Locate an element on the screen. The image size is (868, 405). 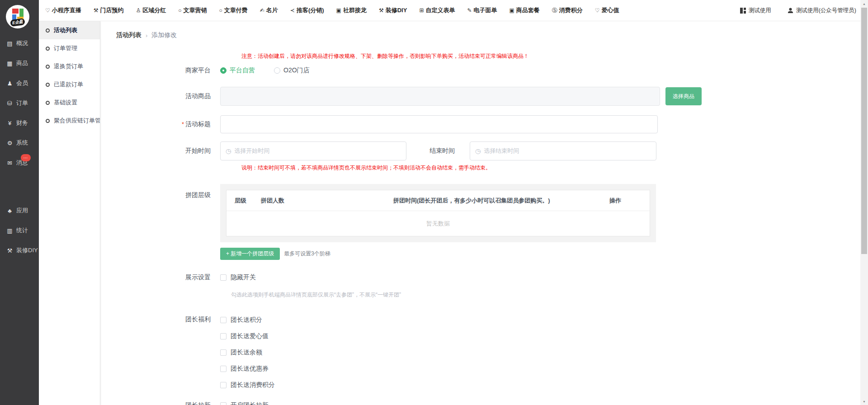
time-note-text: 说明：结束时间可不填，若不填商品详情页也不展示结束时间；不填则活动不会自动结束，… is located at coordinates (551, 168).